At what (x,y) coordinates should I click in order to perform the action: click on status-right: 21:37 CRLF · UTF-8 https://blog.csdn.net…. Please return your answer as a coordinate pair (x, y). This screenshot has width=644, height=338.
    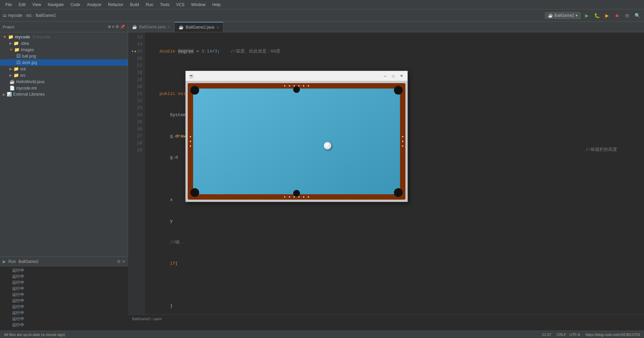
    Looking at the image, I should click on (591, 335).